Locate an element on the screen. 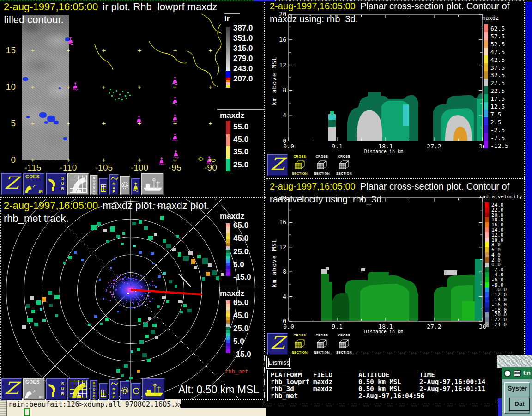 The width and height of the screenshot is (532, 416). zebra-logo-icon: Z is located at coordinates (278, 164).